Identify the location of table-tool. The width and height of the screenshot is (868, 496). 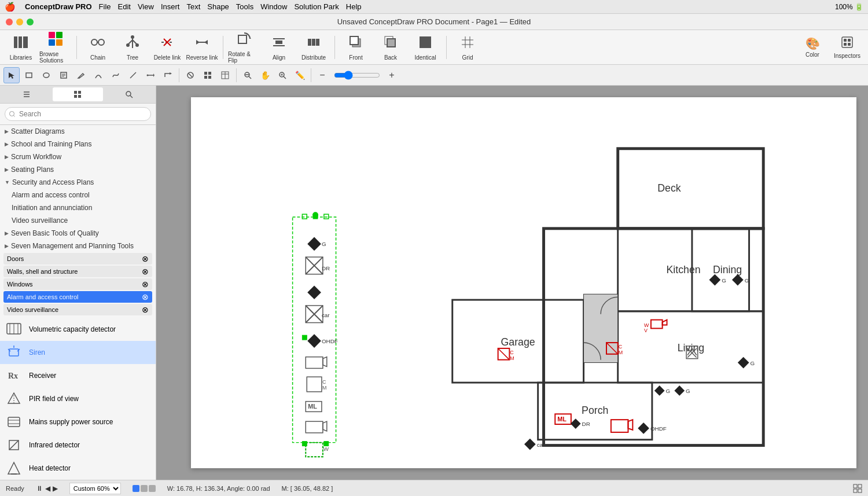
(225, 75).